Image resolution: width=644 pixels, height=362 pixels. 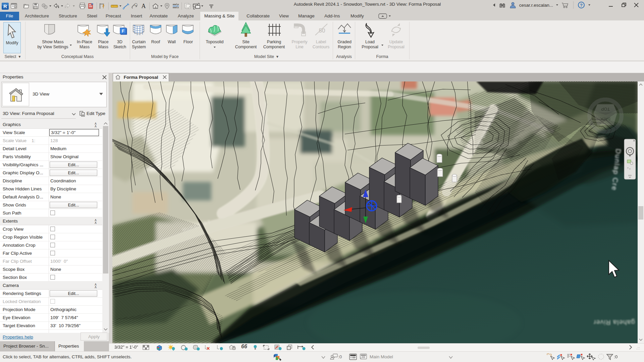 What do you see at coordinates (605, 119) in the screenshot?
I see `svg-text: BACK` at bounding box center [605, 119].